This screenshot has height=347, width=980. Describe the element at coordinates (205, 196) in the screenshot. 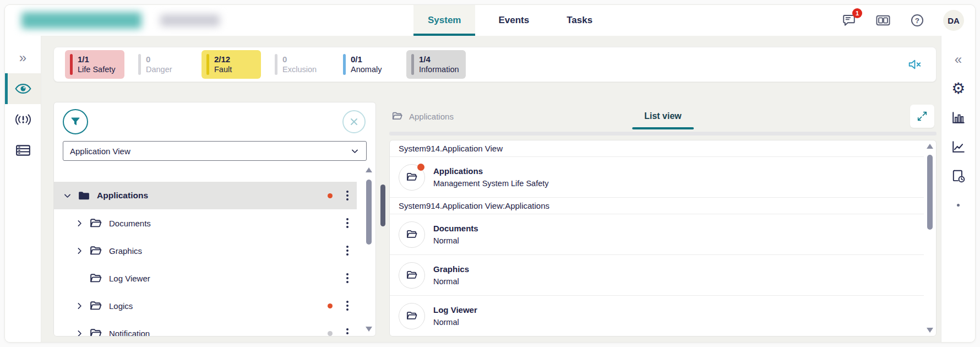

I see `tree-item: Applications` at that location.